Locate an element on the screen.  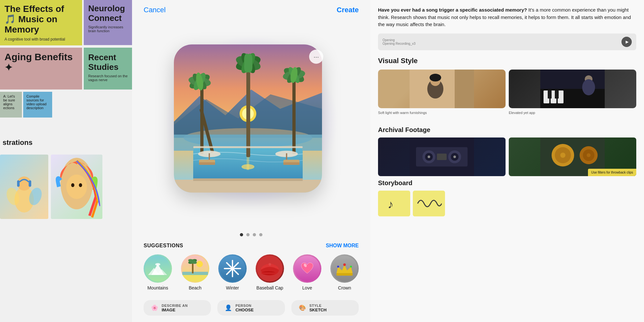
card-neurology: Neurolog Connect Significantly increases… is located at coordinates (108, 23).